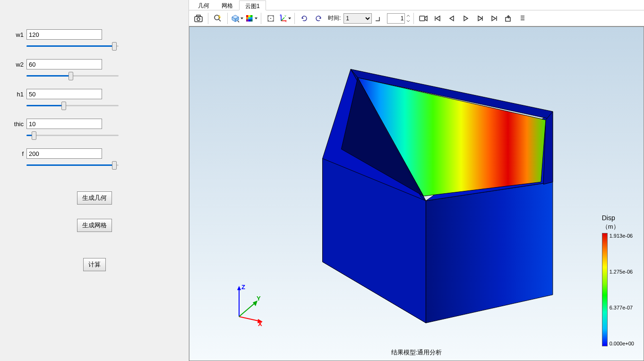 This screenshot has width=644, height=361. What do you see at coordinates (335, 18) in the screenshot?
I see `time-label: 时间:` at bounding box center [335, 18].